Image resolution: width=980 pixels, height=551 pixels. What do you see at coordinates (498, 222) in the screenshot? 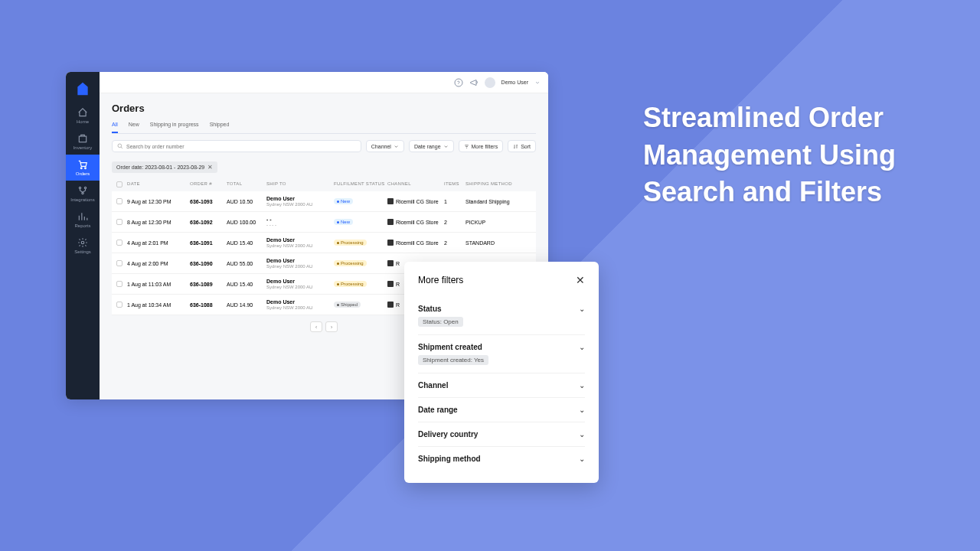
I see `cell-method: PICKUP` at bounding box center [498, 222].